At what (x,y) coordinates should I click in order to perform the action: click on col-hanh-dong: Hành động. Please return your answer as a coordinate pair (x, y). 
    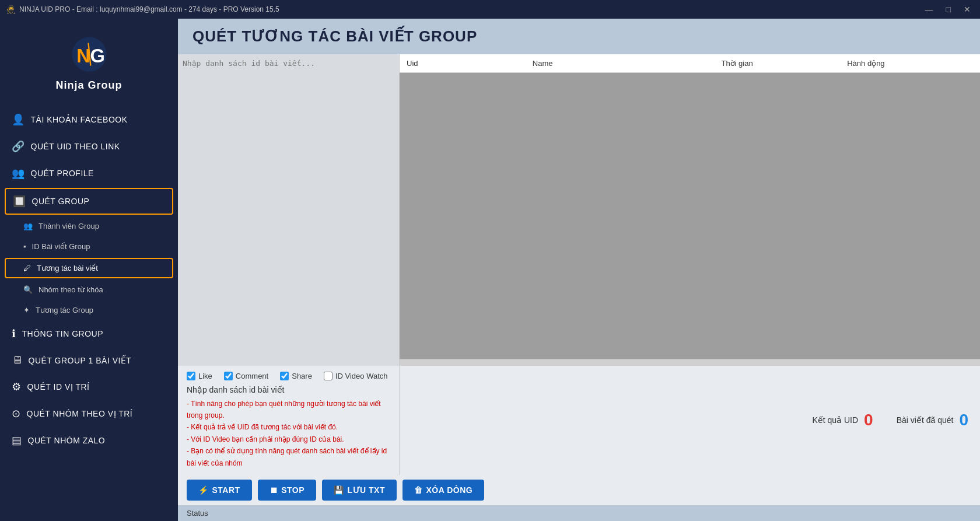
    Looking at the image, I should click on (910, 63).